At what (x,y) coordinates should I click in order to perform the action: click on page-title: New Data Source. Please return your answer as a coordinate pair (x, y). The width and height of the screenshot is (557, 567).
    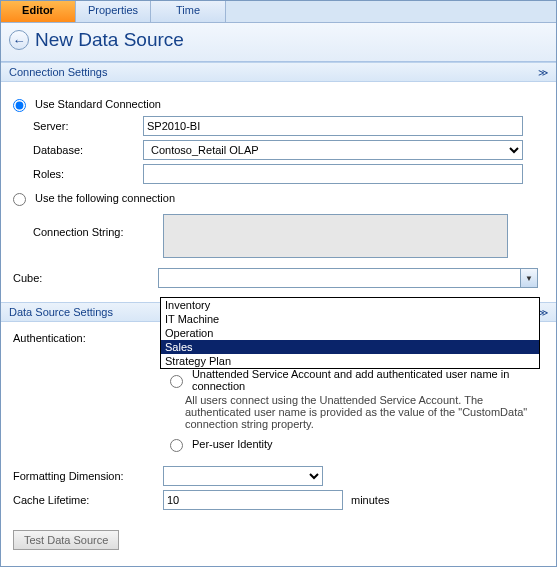
    Looking at the image, I should click on (110, 40).